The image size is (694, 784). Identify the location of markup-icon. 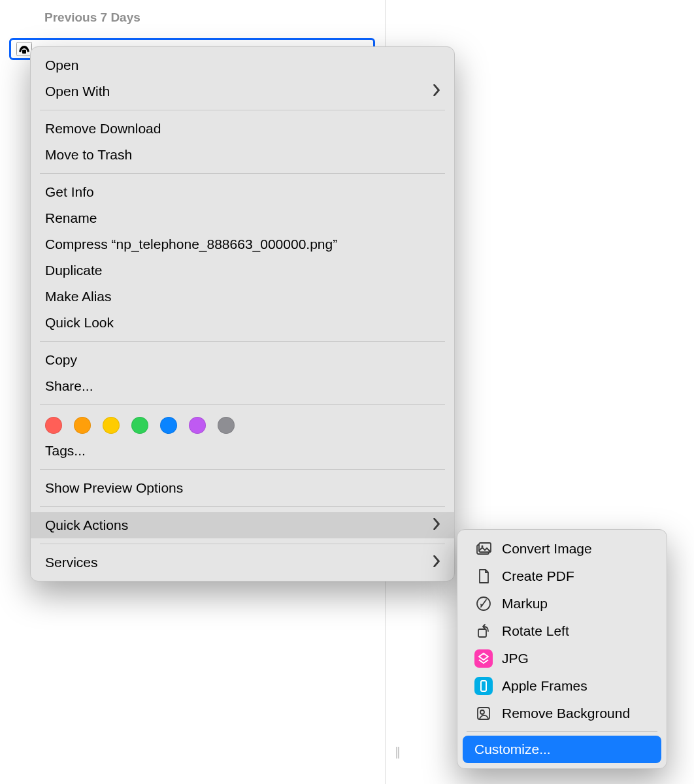
(484, 604).